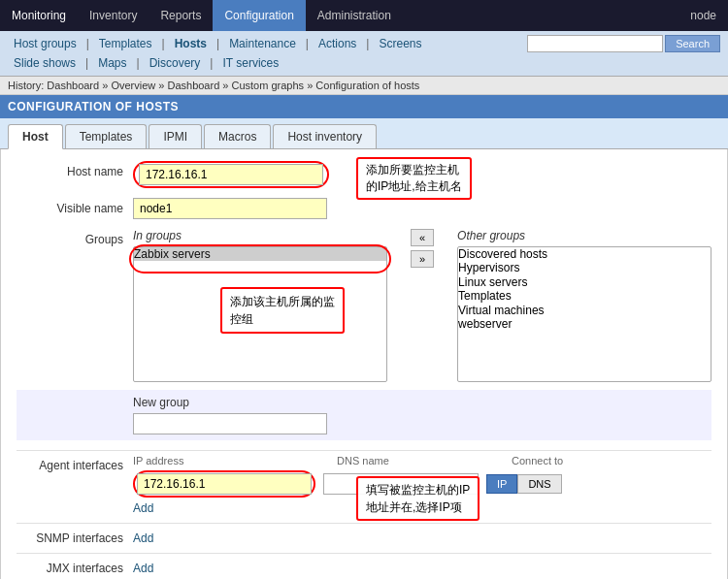  What do you see at coordinates (45, 44) in the screenshot?
I see `subnav-host-groups: Host groups` at bounding box center [45, 44].